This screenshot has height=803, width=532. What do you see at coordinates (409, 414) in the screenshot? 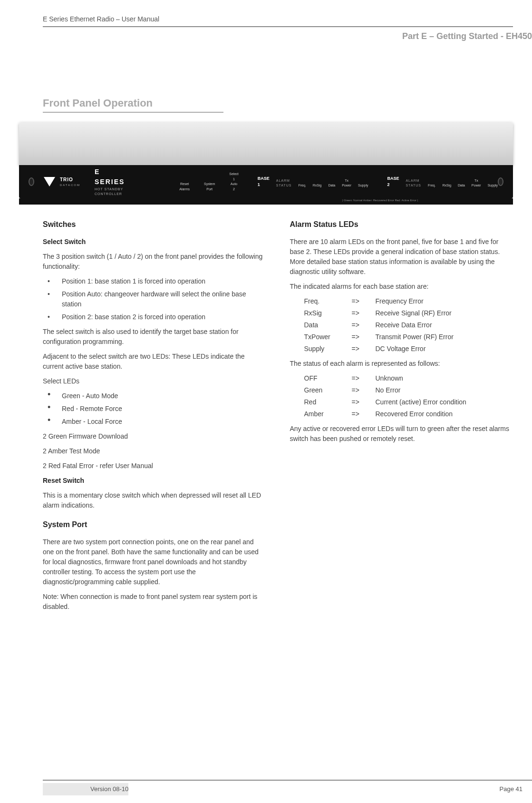
I see `table-row: Amber=>Recovered Error condition` at bounding box center [409, 414].